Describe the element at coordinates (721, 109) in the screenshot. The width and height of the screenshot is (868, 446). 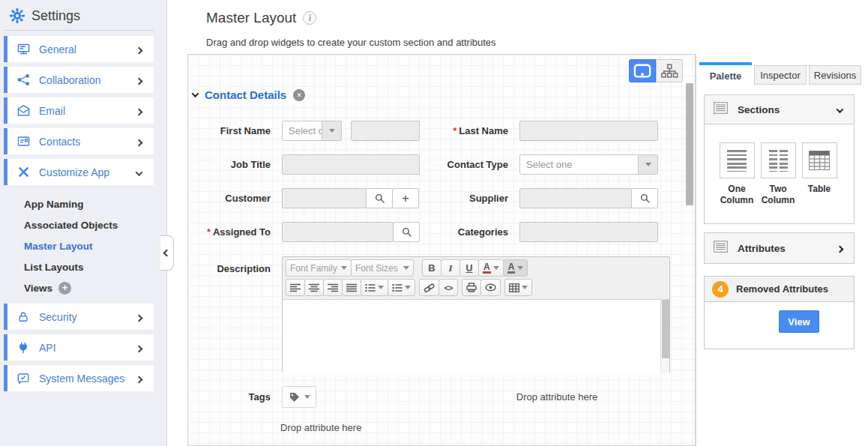
I see `sections-icon` at that location.